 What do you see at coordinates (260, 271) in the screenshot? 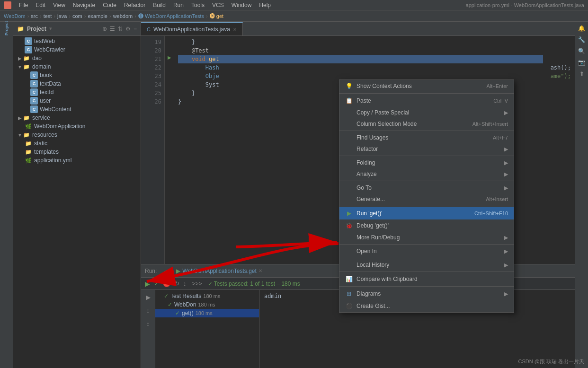
I see `run-tab-close: ✕` at bounding box center [260, 271].